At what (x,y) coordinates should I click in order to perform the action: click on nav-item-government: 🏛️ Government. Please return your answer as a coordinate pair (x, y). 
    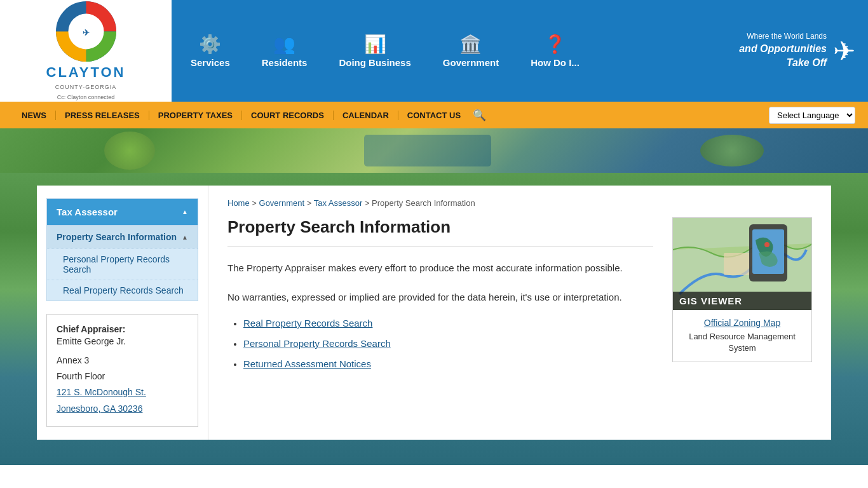
    Looking at the image, I should click on (471, 51).